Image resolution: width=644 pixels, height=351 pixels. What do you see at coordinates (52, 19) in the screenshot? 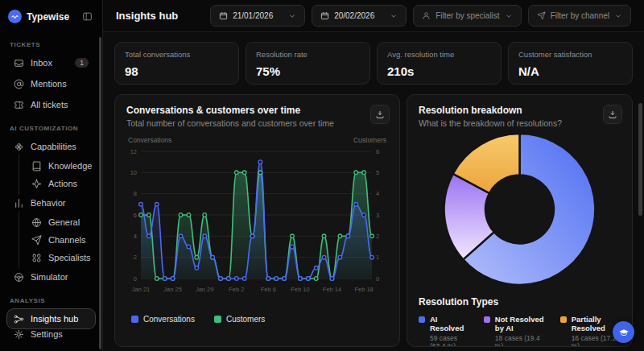
I see `logo-row: Typewise` at bounding box center [52, 19].